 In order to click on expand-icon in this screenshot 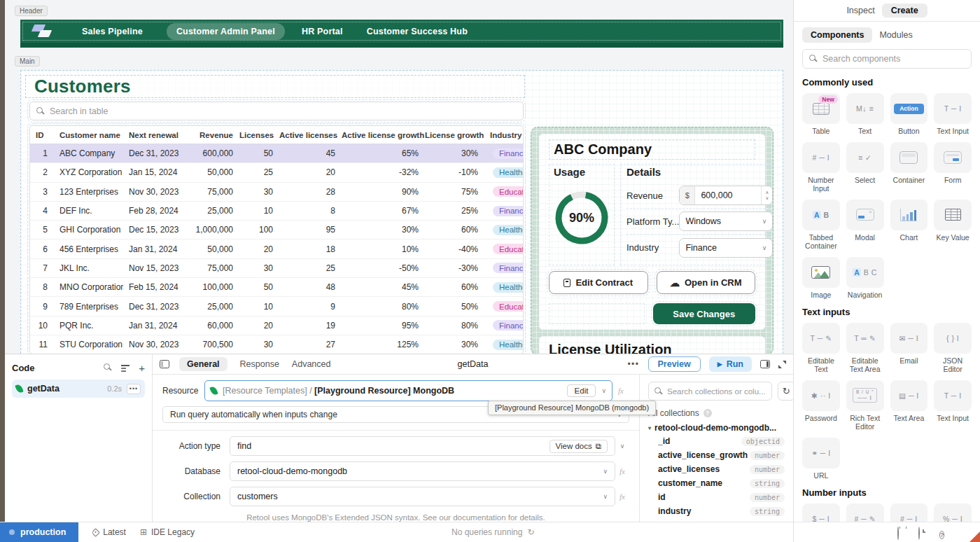, I will do `click(783, 364)`.